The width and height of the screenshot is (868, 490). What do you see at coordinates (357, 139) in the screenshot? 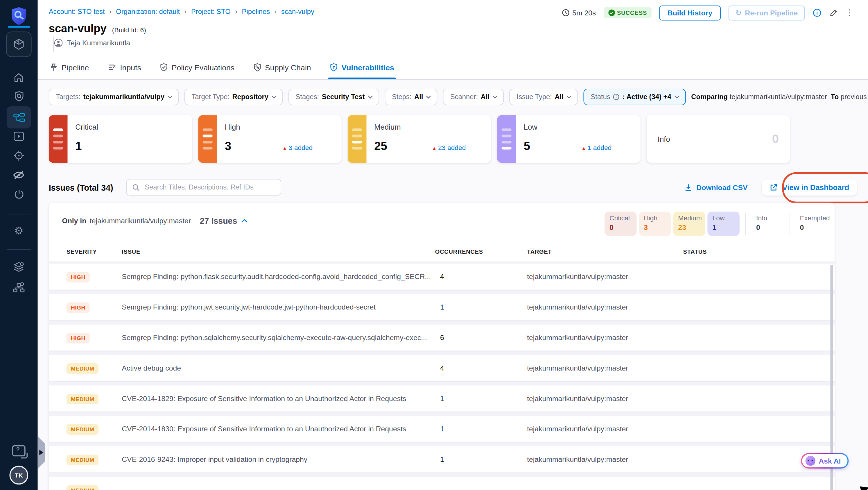
I see `medium-strip-icon` at bounding box center [357, 139].